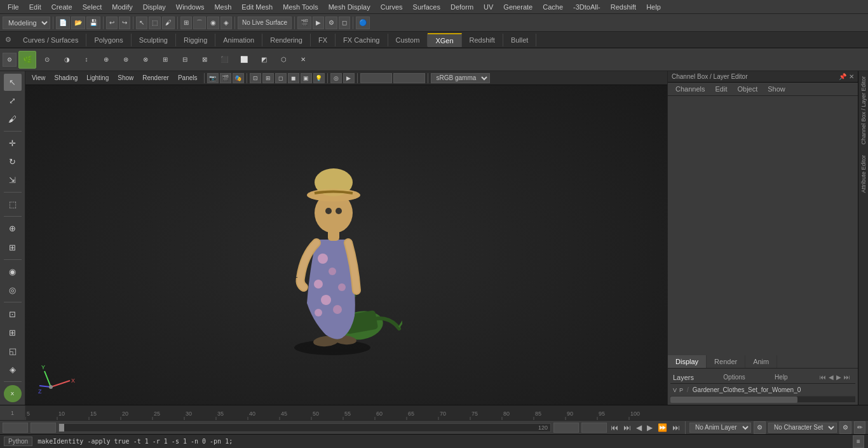 The height and width of the screenshot is (448, 868). Describe the element at coordinates (156, 78) in the screenshot. I see `vp-menu-renderer: Renderer` at that location.